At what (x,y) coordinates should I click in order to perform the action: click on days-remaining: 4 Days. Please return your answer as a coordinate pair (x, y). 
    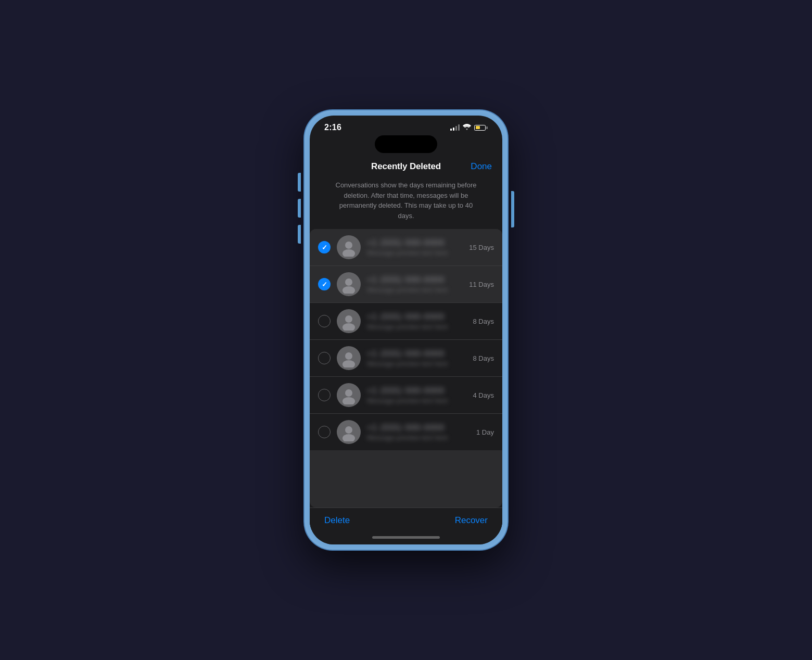
    Looking at the image, I should click on (484, 396).